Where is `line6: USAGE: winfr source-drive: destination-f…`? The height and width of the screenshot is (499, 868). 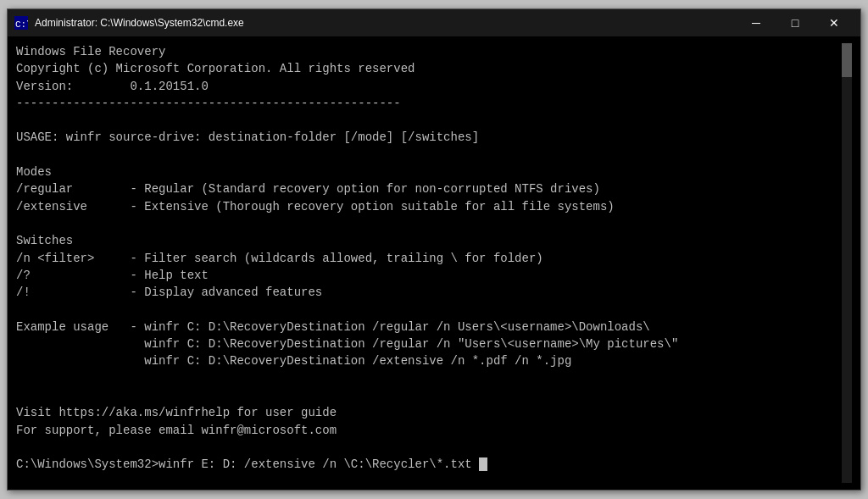 line6: USAGE: winfr source-drive: destination-f… is located at coordinates (248, 137).